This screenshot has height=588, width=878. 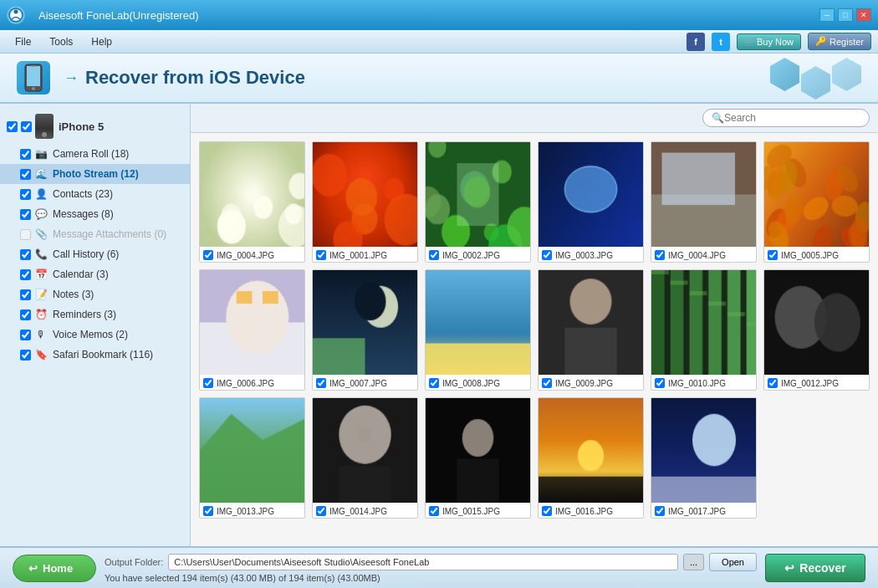 I want to click on photo-name-16: IMG_0017.JPG, so click(x=697, y=512).